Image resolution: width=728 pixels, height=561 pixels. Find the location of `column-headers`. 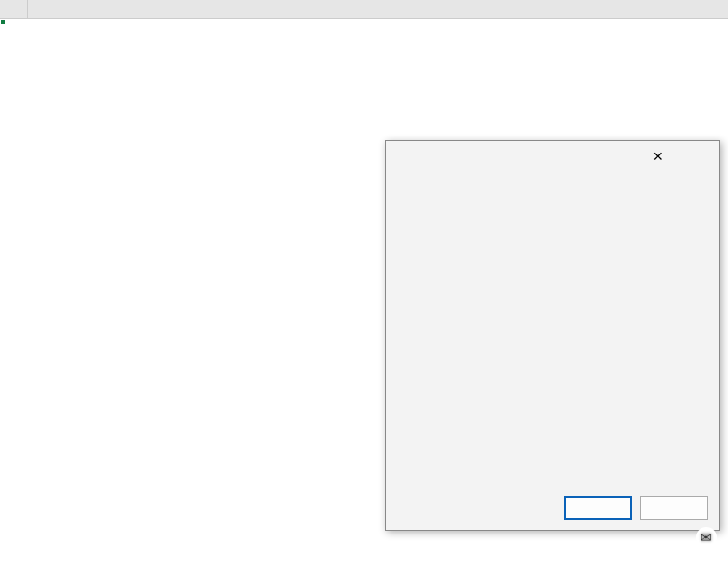

column-headers is located at coordinates (364, 9).